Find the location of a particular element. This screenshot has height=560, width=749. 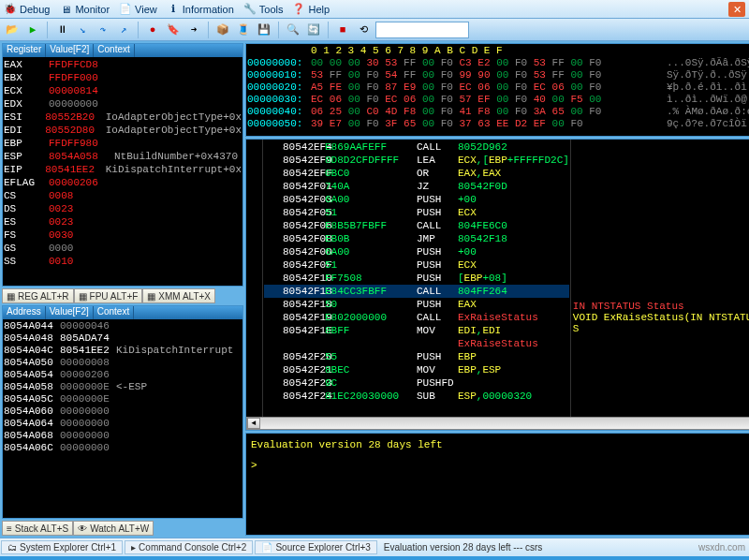

disasm-row: 80542EF98D8D2CFDFFFFLEAECX,[EBP+FFFFFD2C… is located at coordinates (417, 160).